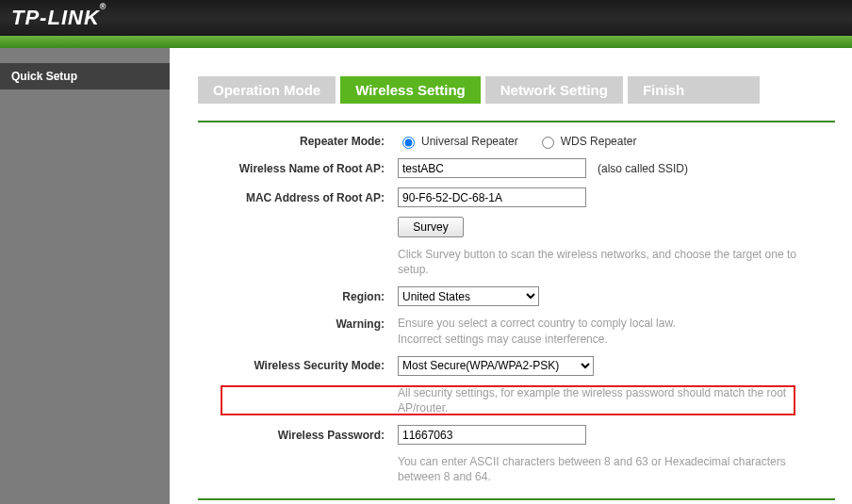 This screenshot has height=504, width=852. Describe the element at coordinates (267, 90) in the screenshot. I see `tab-operation-mode: Operation Mode` at that location.